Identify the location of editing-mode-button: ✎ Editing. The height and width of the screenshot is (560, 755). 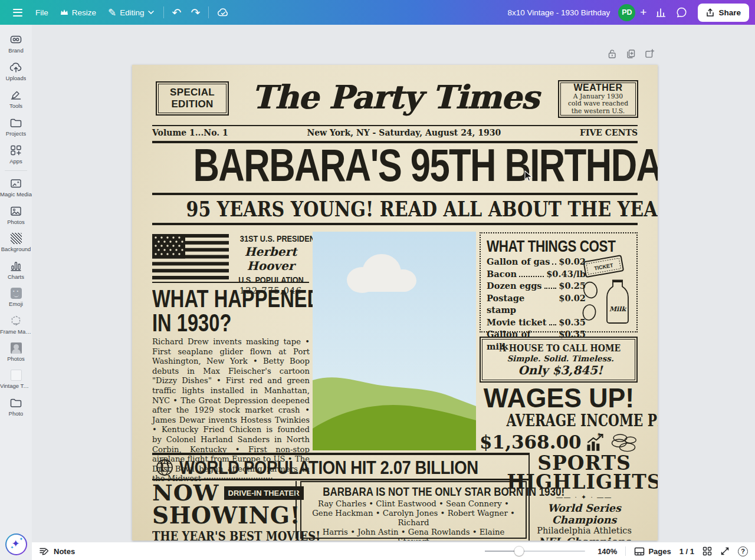
(131, 13).